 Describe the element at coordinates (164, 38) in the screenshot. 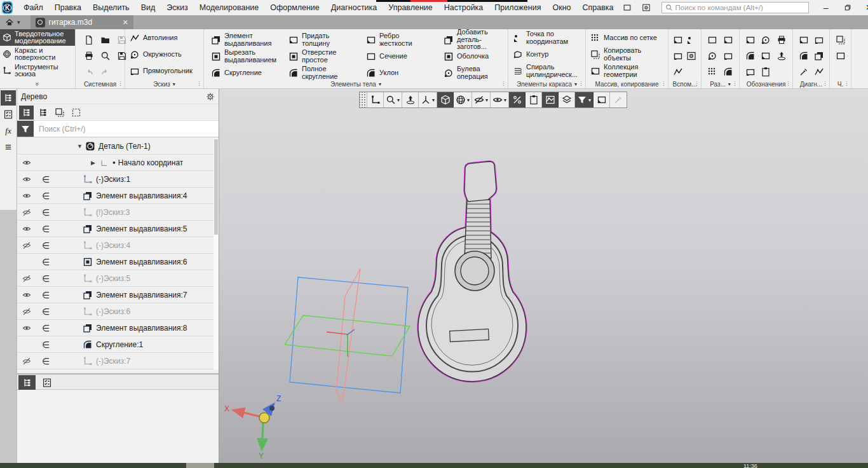

I see `autoline-button: Автолиния` at that location.